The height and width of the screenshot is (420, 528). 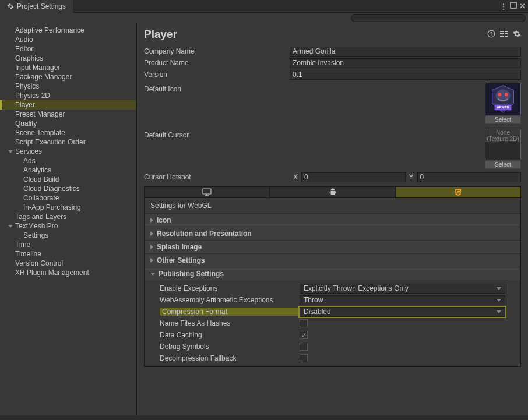 What do you see at coordinates (402, 289) in the screenshot?
I see `enable-exceptions-dropdown: Explicitly Thrown Exceptions Only` at bounding box center [402, 289].